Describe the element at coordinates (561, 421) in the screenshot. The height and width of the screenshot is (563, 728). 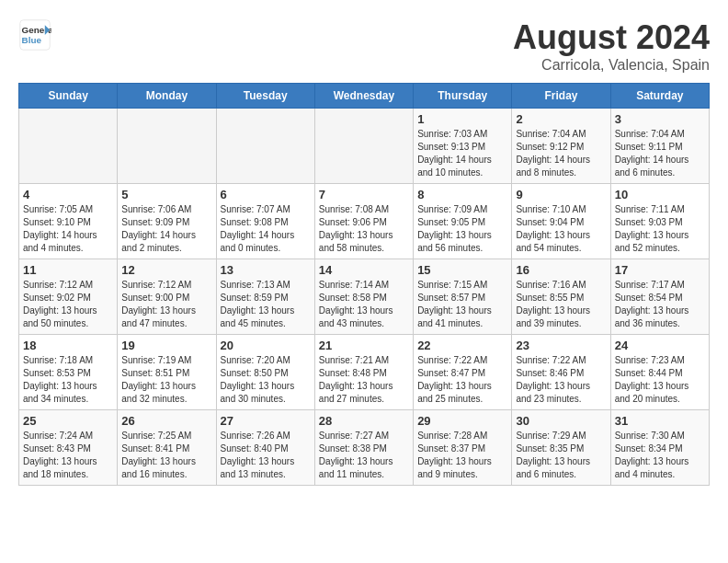
I see `day-number: 30` at that location.